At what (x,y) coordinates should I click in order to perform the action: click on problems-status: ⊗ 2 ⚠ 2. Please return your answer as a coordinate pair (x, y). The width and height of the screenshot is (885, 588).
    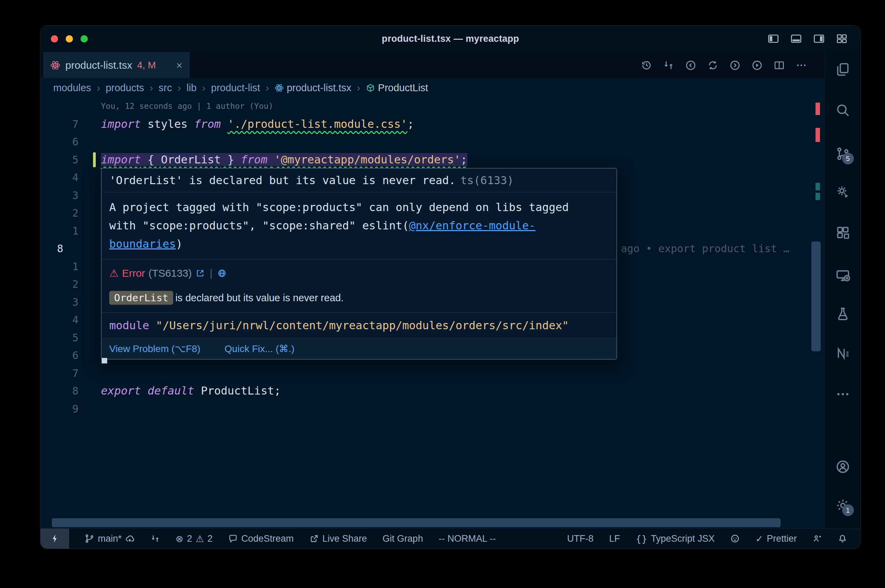
    Looking at the image, I should click on (194, 538).